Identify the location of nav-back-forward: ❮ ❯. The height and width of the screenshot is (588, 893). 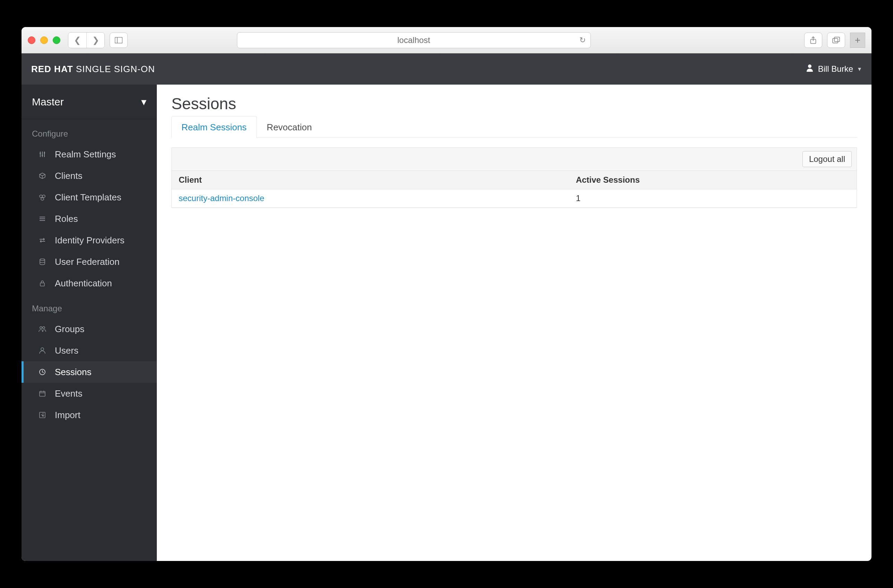
(86, 40).